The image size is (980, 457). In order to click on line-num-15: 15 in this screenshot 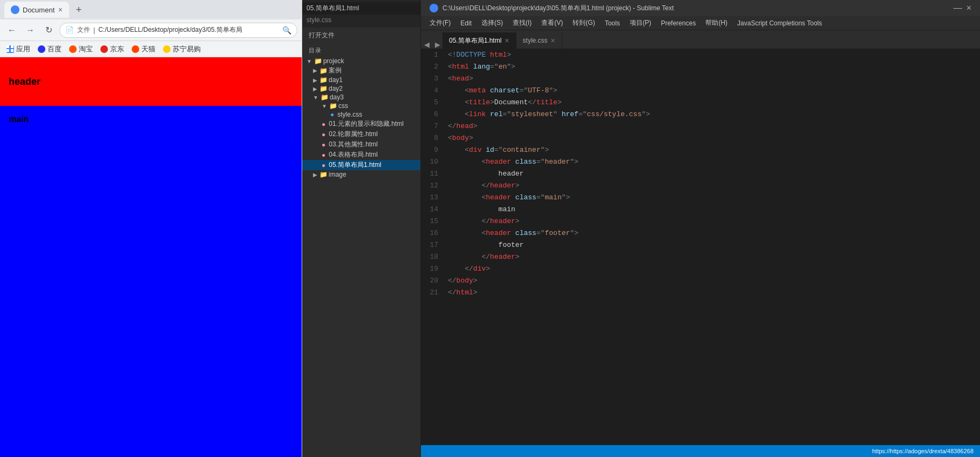, I will do `click(434, 221)`.